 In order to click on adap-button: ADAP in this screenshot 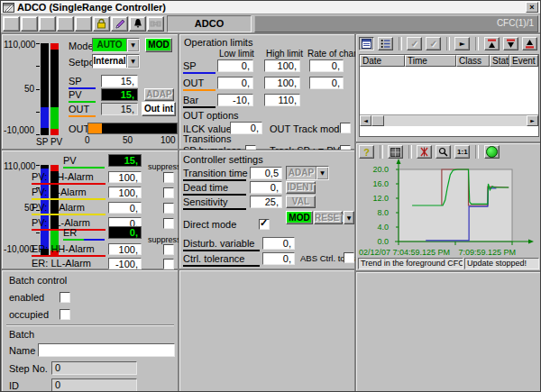, I will do `click(159, 95)`.